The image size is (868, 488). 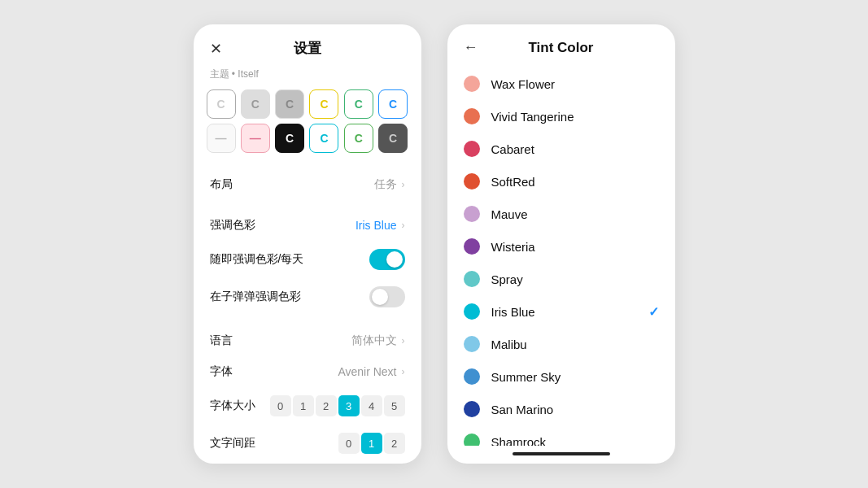 What do you see at coordinates (308, 297) in the screenshot?
I see `sub-row: 在子弹弹强调色彩` at bounding box center [308, 297].